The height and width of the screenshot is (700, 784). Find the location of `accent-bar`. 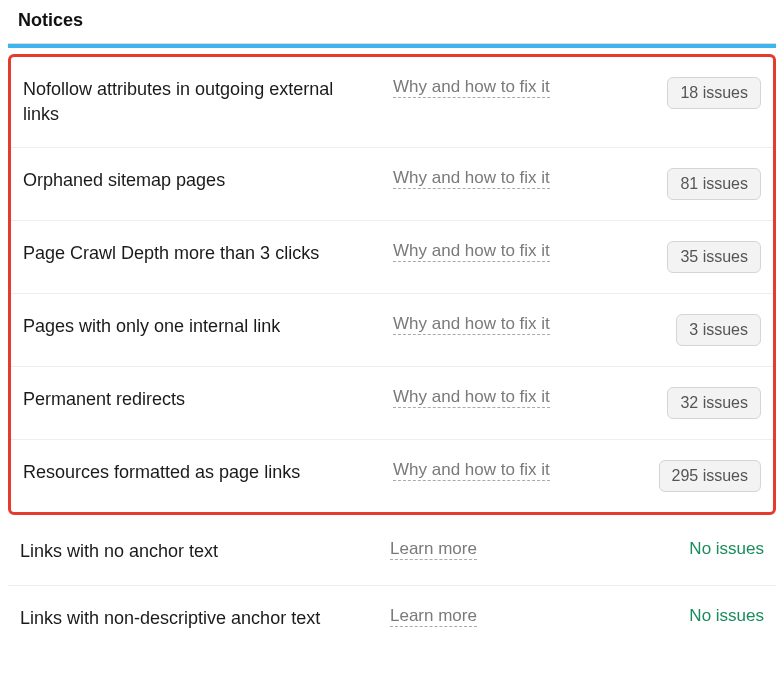

accent-bar is located at coordinates (392, 46).